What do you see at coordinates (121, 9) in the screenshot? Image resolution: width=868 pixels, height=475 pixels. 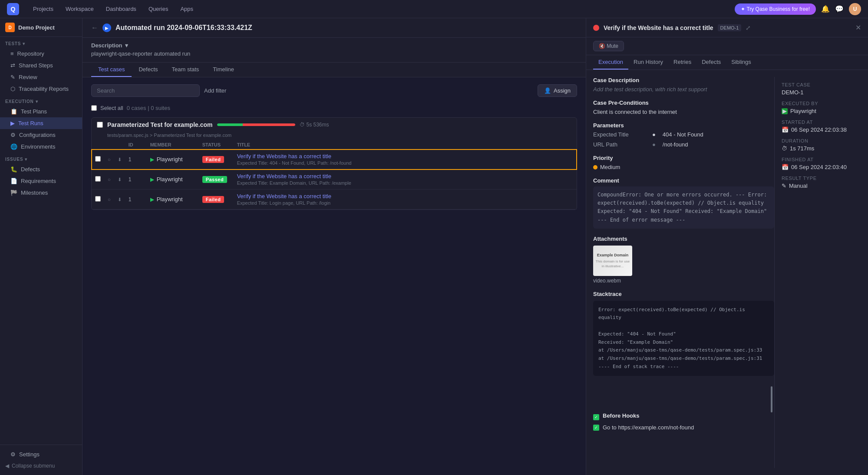 I see `nav-dashboards: Dashboards` at bounding box center [121, 9].